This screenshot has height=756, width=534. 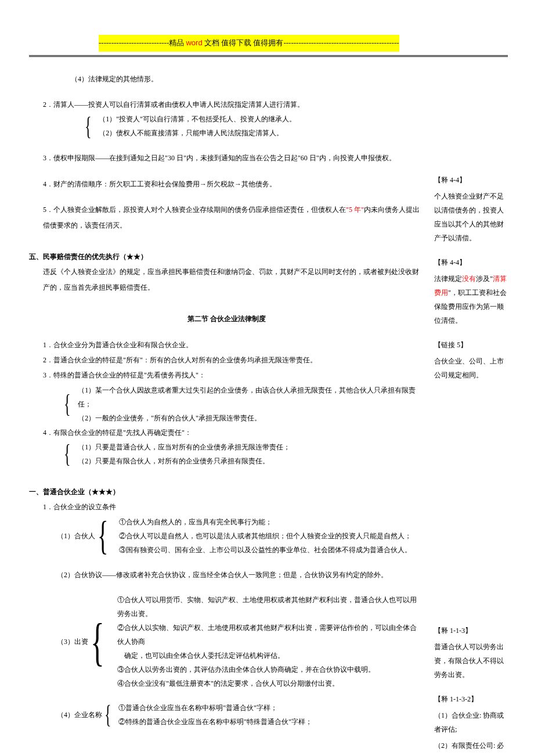 I want to click on note-2-title: 【释 4-4】, so click(x=471, y=262).